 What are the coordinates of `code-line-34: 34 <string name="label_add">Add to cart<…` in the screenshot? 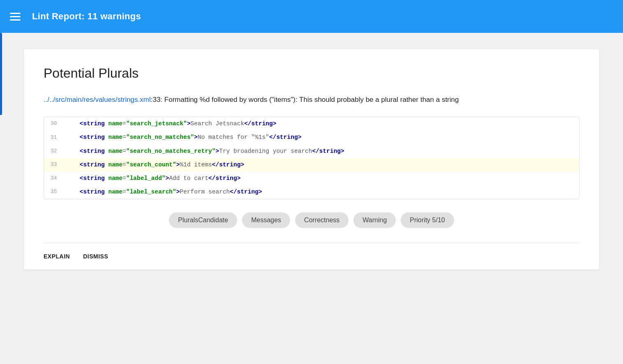 It's located at (312, 178).